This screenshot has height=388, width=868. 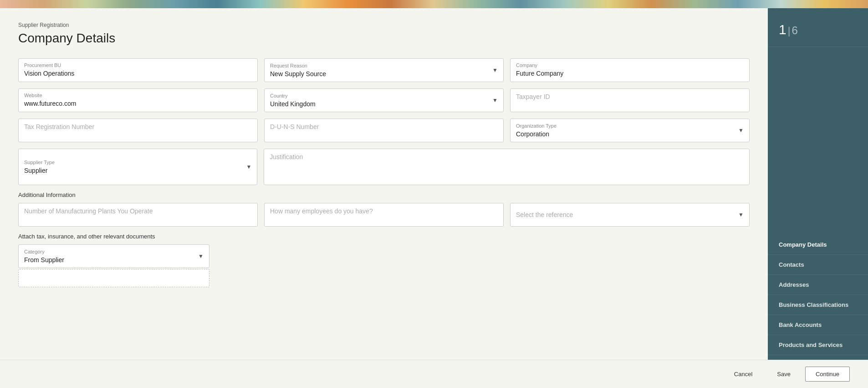 I want to click on category-field: Category From Supplier ▼, so click(x=114, y=256).